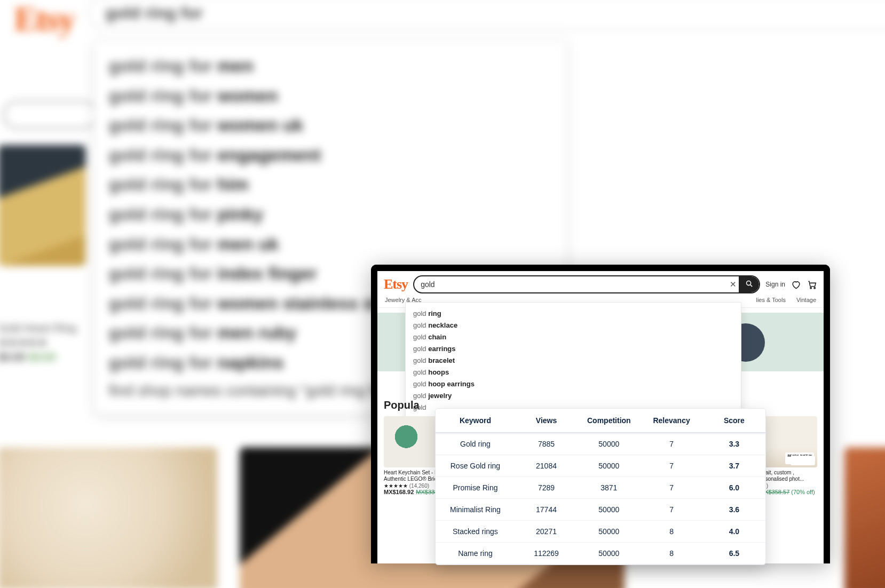 The width and height of the screenshot is (885, 588). I want to click on table-cell-keyword: Stacked rings, so click(475, 531).